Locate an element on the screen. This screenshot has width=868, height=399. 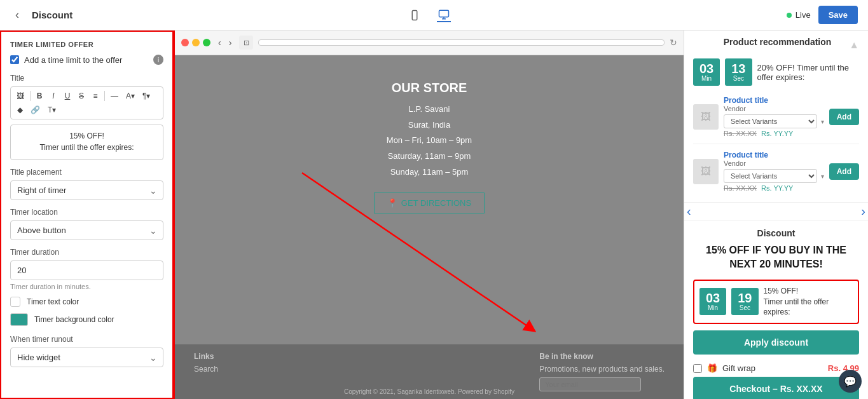
product-2-variants-row: Select Variants ▾ is located at coordinates (774, 176).